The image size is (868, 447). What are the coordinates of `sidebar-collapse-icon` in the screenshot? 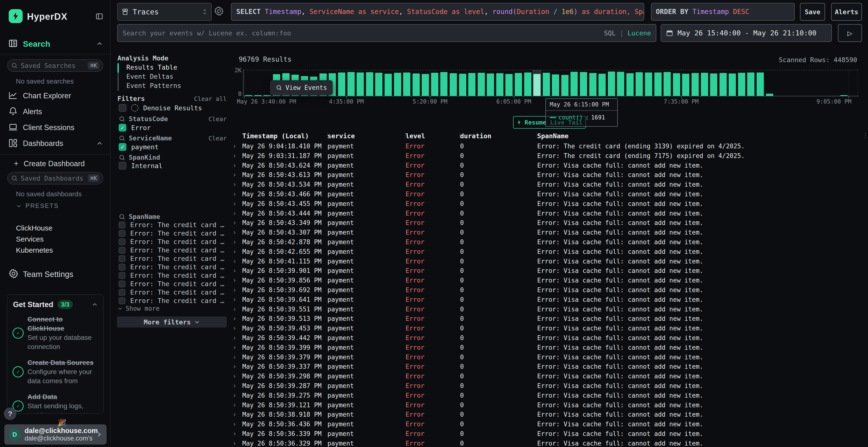 It's located at (99, 16).